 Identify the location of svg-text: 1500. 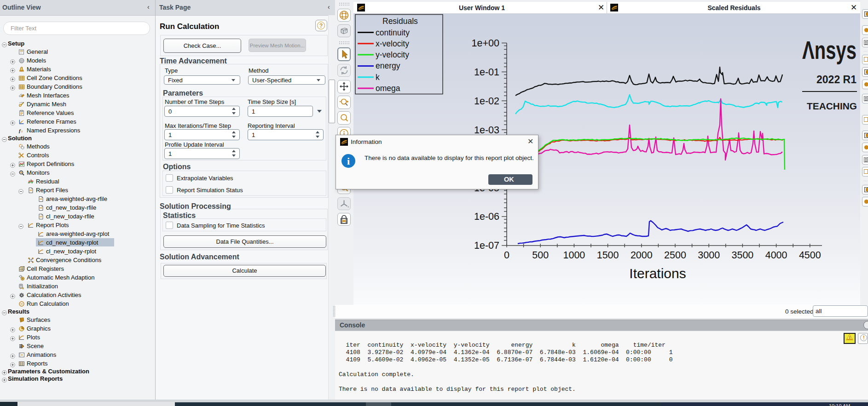
(608, 255).